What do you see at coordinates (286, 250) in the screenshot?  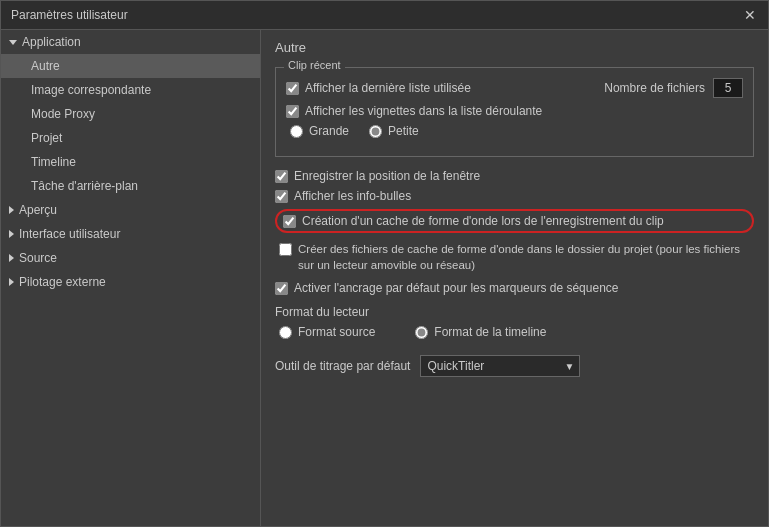 I see `check-dossier-projet` at bounding box center [286, 250].